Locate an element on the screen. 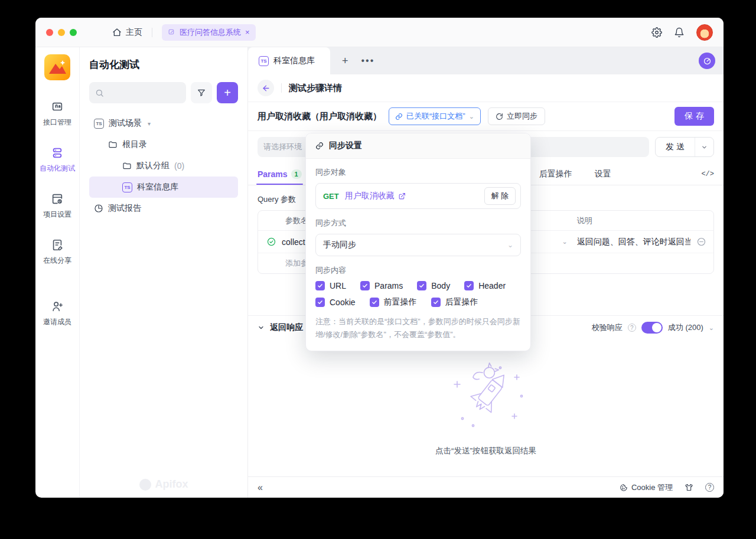 The image size is (756, 539). unlink-button: 解除 is located at coordinates (500, 196).